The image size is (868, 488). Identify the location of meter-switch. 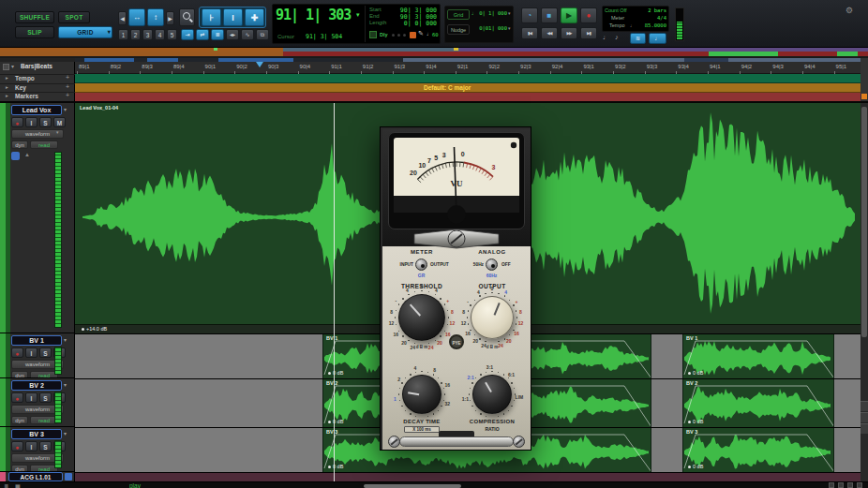
(422, 264).